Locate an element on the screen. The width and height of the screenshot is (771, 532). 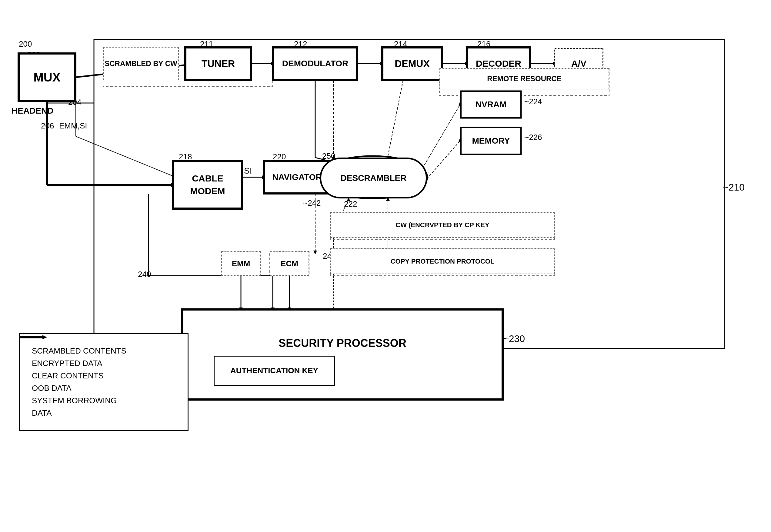
demux-box: DEMUX is located at coordinates (412, 64).